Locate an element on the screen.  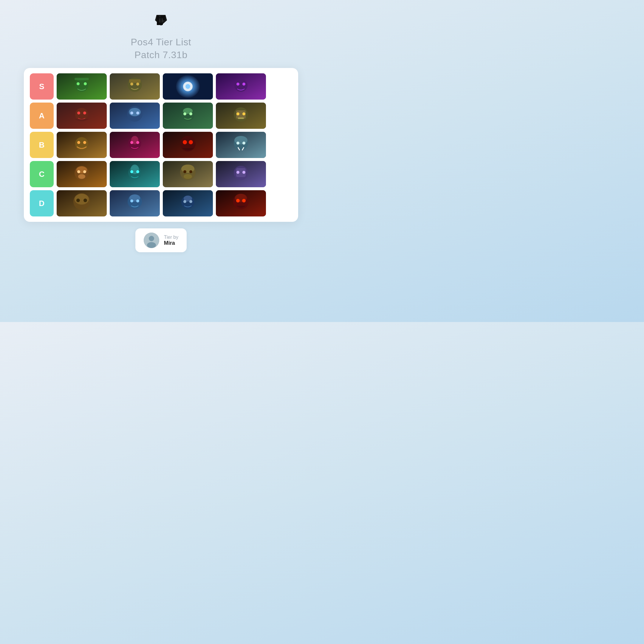
tier-row-b: B is located at coordinates (161, 145).